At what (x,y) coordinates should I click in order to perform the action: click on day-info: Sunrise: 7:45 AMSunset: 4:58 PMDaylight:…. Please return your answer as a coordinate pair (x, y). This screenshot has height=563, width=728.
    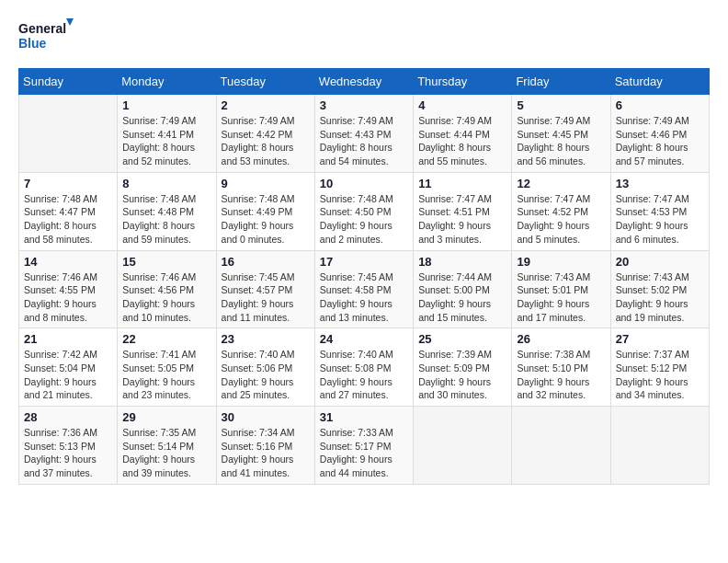
    Looking at the image, I should click on (364, 298).